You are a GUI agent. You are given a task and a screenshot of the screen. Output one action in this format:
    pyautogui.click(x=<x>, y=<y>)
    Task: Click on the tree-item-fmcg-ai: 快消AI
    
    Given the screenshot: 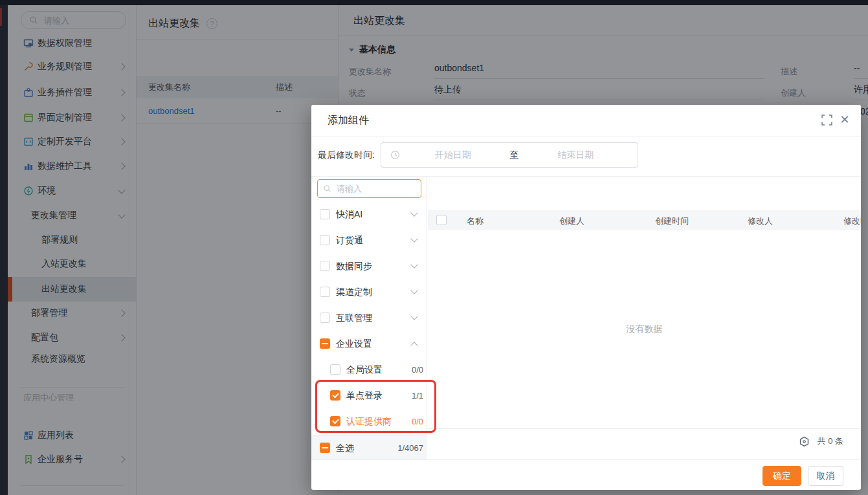 What is the action you would take?
    pyautogui.click(x=369, y=214)
    